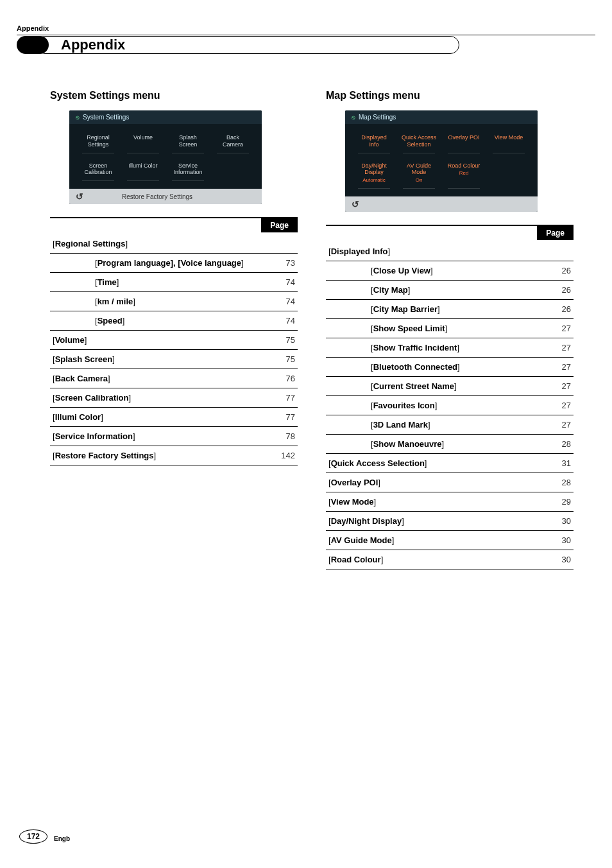 The image size is (612, 868). What do you see at coordinates (155, 398) in the screenshot?
I see `row-label: [Screen Calibration]` at bounding box center [155, 398].